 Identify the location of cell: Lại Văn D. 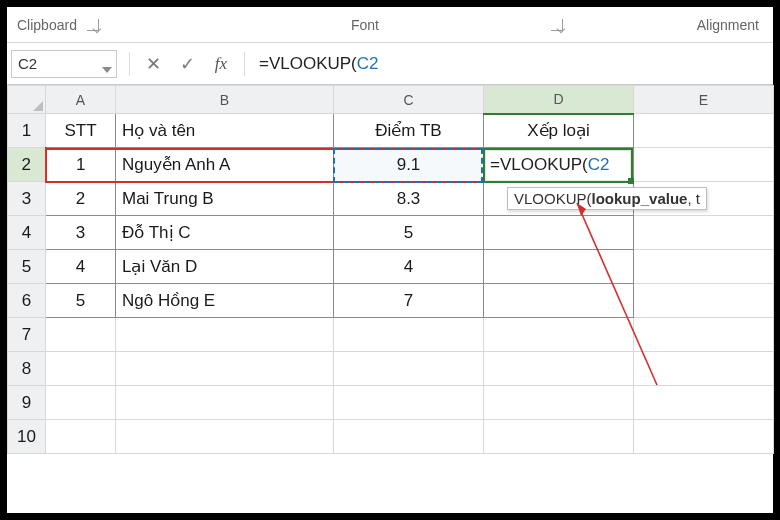
(225, 267).